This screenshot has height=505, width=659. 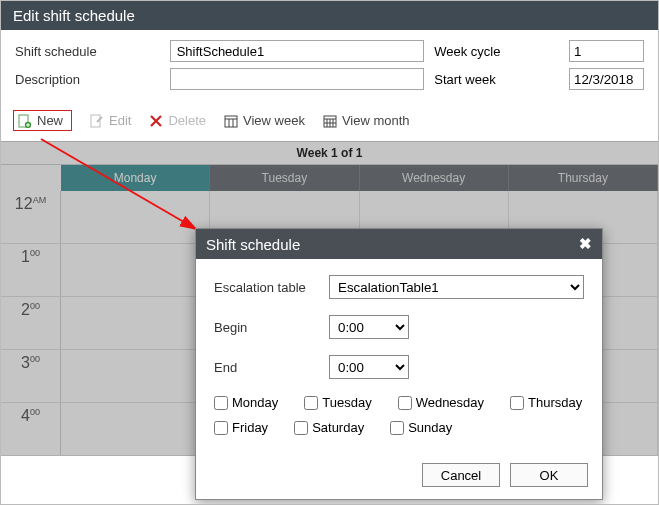 I want to click on day-checkbox-thursday: Thursday, so click(x=546, y=402).